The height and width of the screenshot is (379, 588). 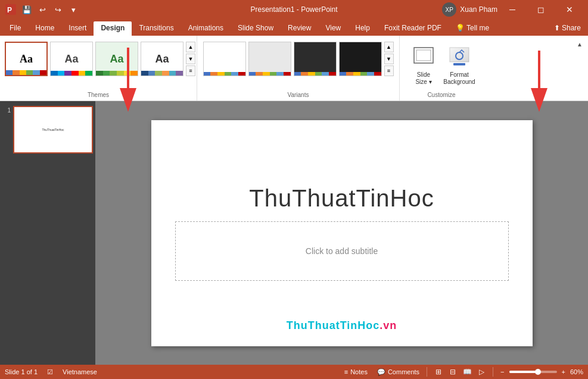 I want to click on save-button: 💾, so click(x=27, y=10).